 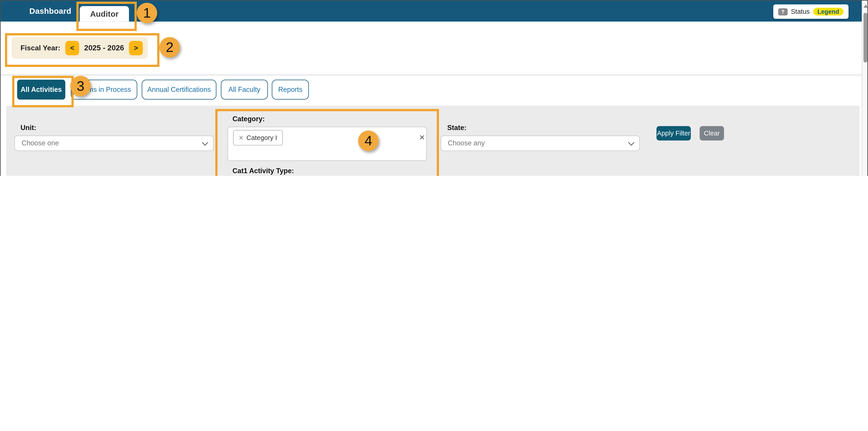 What do you see at coordinates (28, 128) in the screenshot?
I see `unit-label: Unit:` at bounding box center [28, 128].